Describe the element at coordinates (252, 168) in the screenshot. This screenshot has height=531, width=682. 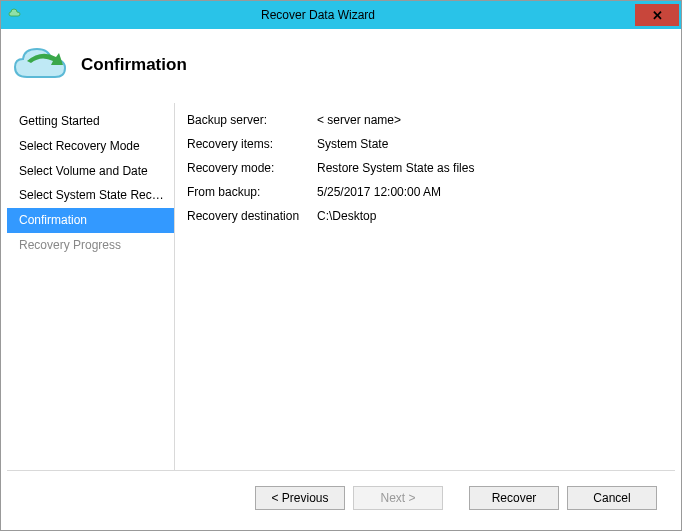
I see `recovery-mode-label: Recovery mode:` at that location.